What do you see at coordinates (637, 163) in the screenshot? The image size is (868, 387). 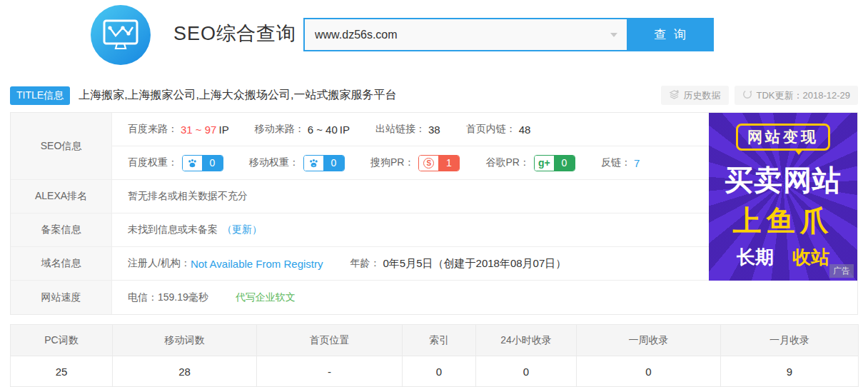 I see `backlink-value: 7` at bounding box center [637, 163].